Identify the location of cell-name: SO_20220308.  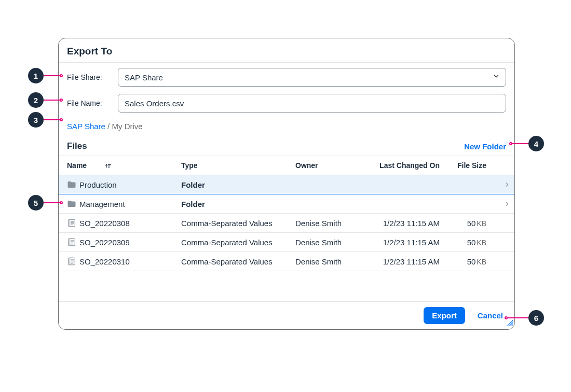
(116, 223).